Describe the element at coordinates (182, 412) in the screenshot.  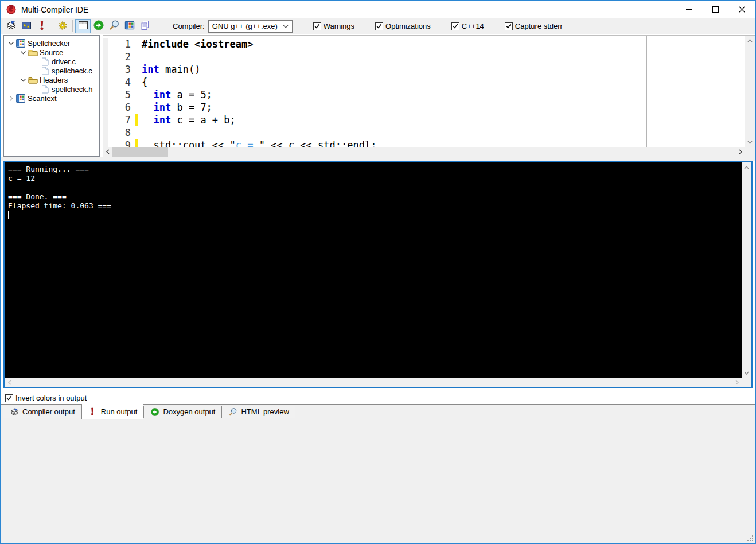
I see `tab-doxygen-output: Doxygen output` at that location.